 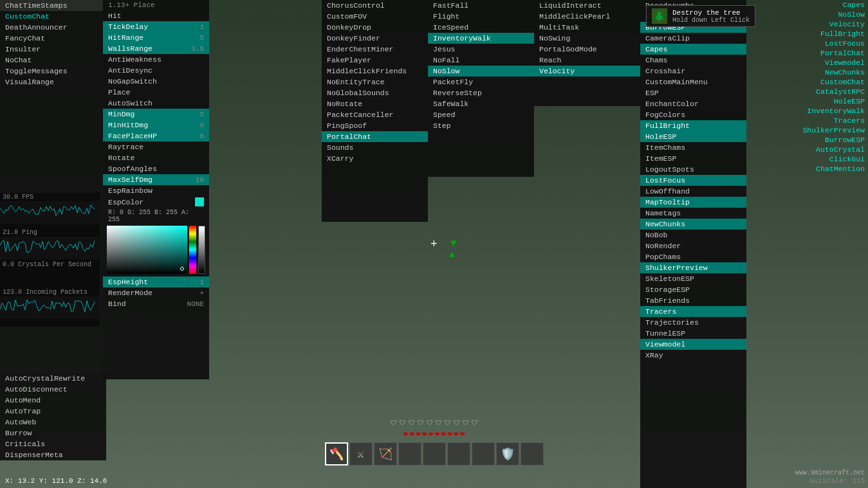 I want to click on movement-module-item: NoFall, so click(x=481, y=60).